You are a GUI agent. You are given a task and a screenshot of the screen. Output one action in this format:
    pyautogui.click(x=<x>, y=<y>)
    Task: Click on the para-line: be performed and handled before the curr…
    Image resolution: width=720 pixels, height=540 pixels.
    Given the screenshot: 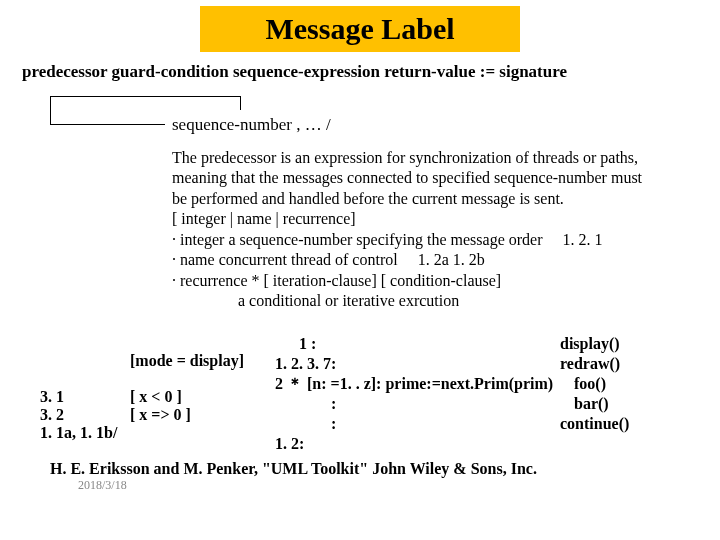 What is the action you would take?
    pyautogui.click(x=436, y=199)
    